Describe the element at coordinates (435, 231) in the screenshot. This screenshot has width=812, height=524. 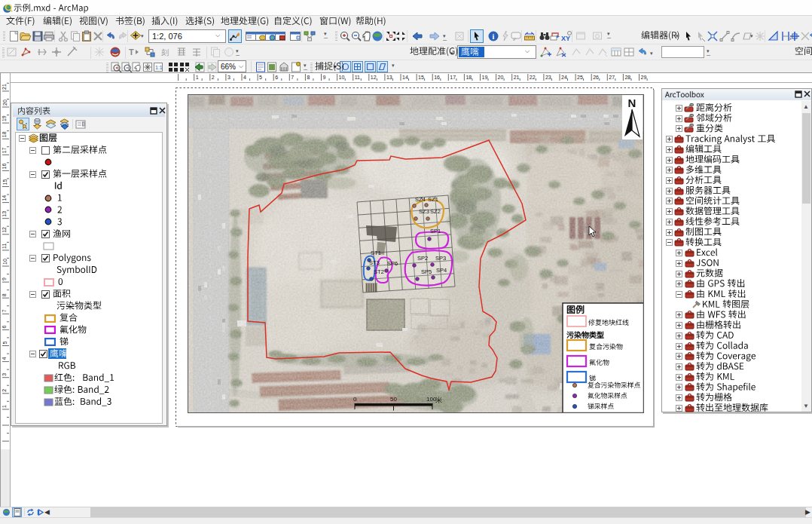
I see `svg-text: SP1` at that location.